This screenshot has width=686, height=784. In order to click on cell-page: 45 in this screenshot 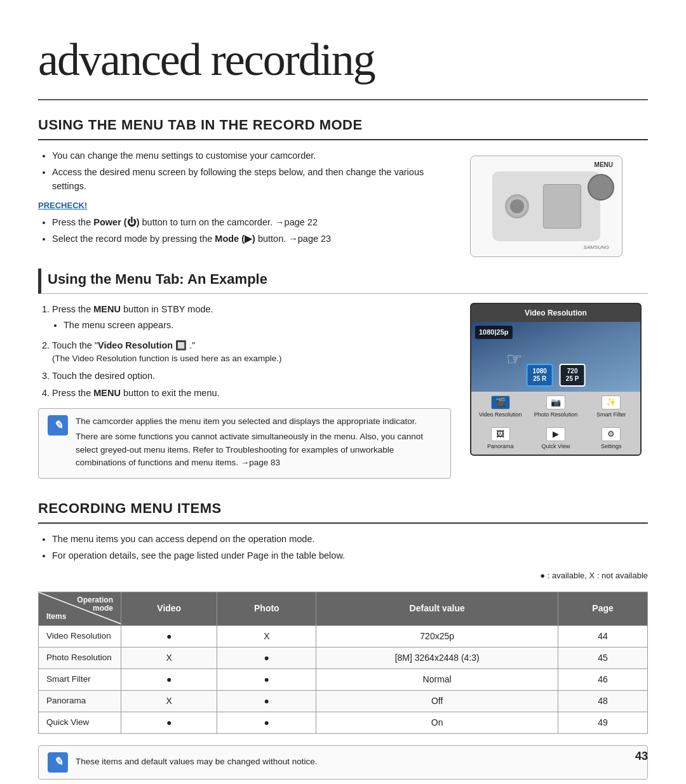, I will do `click(603, 658)`.